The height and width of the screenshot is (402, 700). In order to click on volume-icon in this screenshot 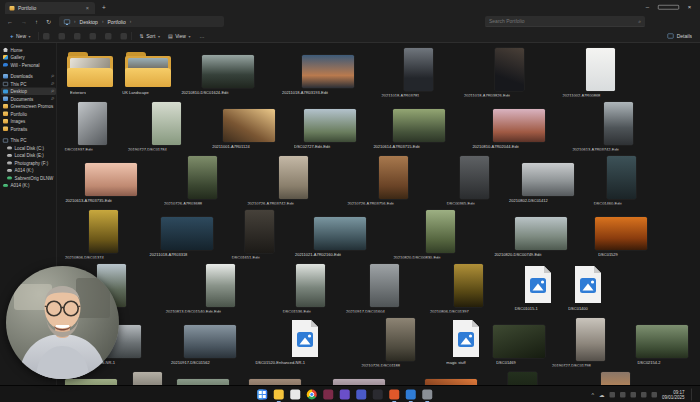, I will do `click(654, 395)`.